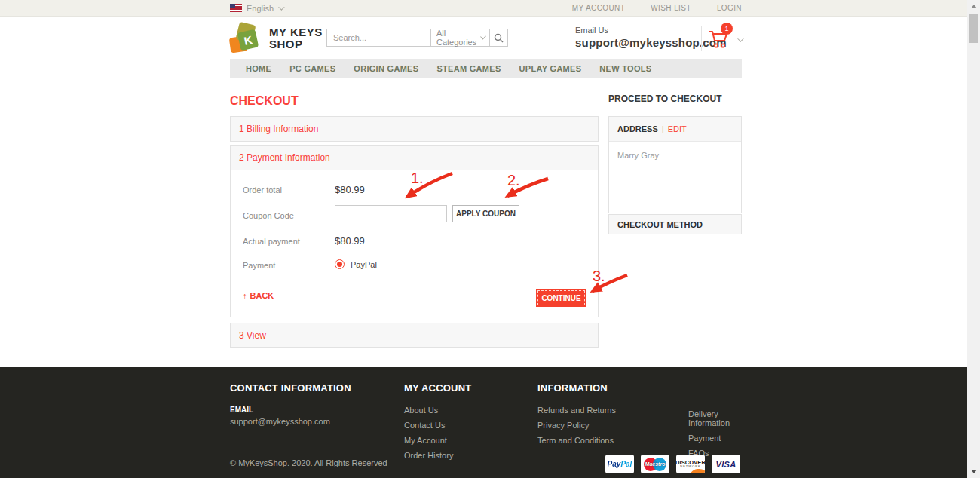 The image size is (980, 478). I want to click on footer-email-label: EMAIL, so click(291, 410).